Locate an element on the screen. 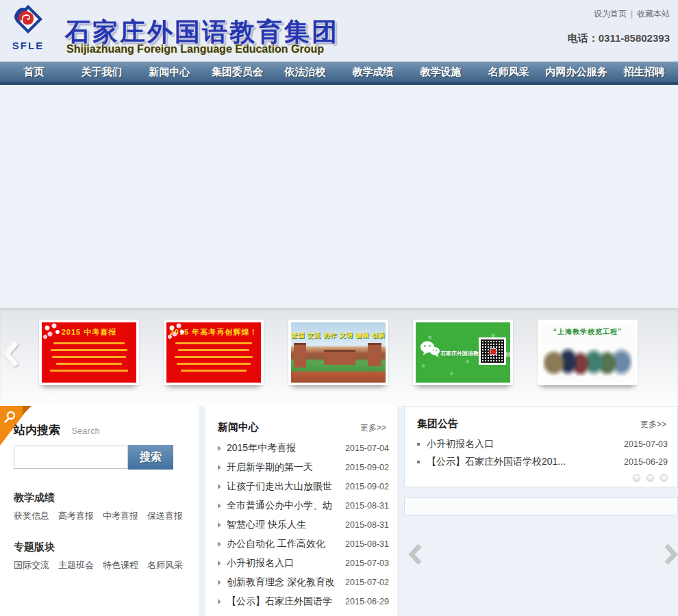 The width and height of the screenshot is (678, 616). news-panel: 新闻中心 更多>> 2015年中考喜报2015-07-04 开启新学期的第一天2… is located at coordinates (301, 511).